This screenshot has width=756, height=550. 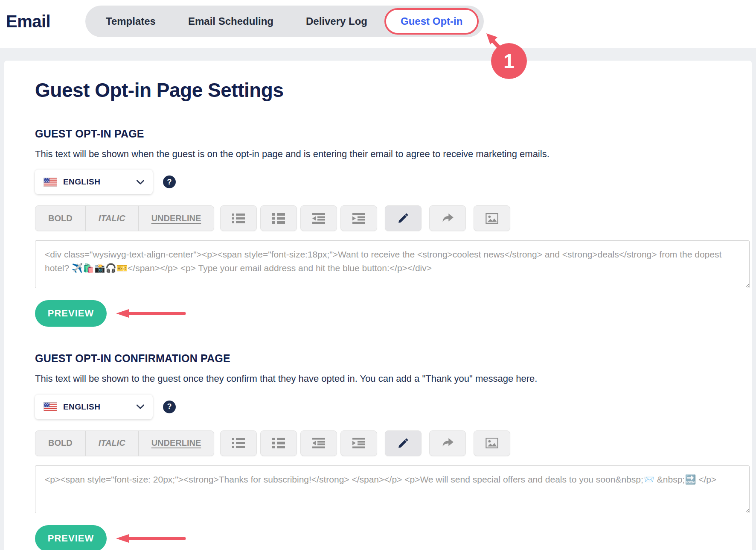 What do you see at coordinates (392, 91) in the screenshot?
I see `page-title: Guest Opt-in Page Settings` at bounding box center [392, 91].